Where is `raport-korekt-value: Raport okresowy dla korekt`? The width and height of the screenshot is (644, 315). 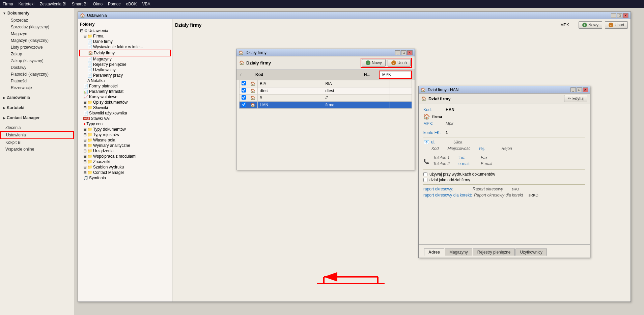
raport-korekt-value: Raport okresowy dla korekt is located at coordinates (499, 195).